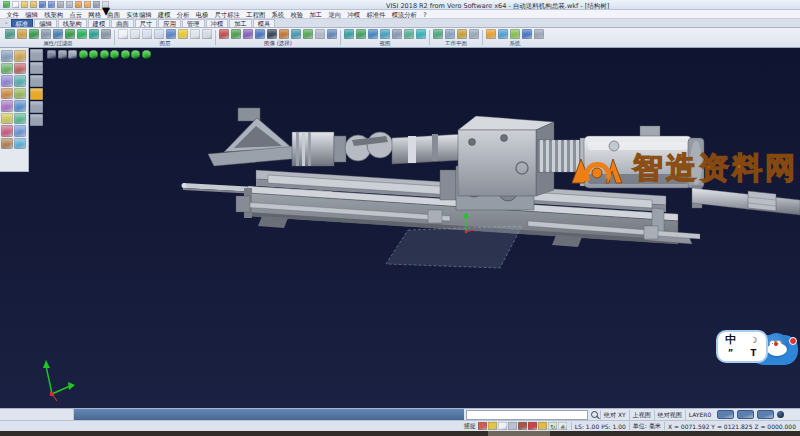 The width and height of the screenshot is (800, 436). Describe the element at coordinates (202, 14) in the screenshot. I see `menu-electrode: 电极` at that location.